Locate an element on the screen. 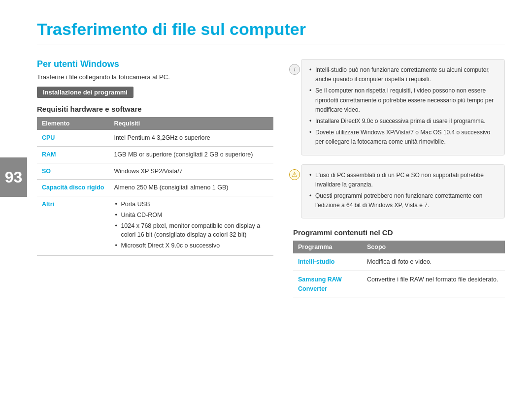 The width and height of the screenshot is (532, 401). note-list-1: Intelli-studio può non funzionare corret… is located at coordinates (403, 106).